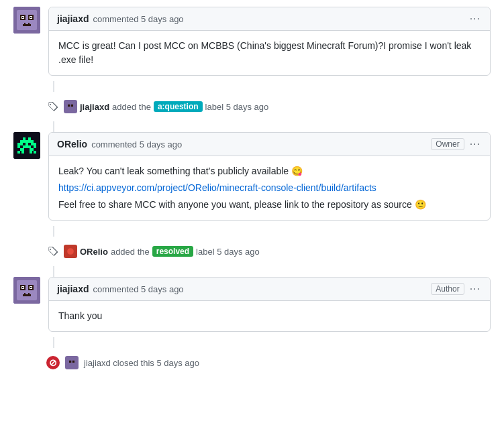  Describe the element at coordinates (179, 107) in the screenshot. I see `label-question-tag: a:question` at that location.